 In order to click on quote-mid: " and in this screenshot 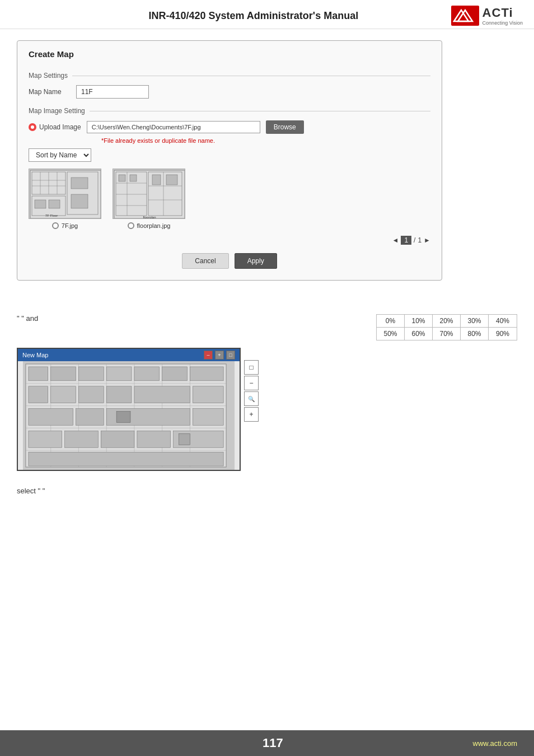, I will do `click(30, 318)`.